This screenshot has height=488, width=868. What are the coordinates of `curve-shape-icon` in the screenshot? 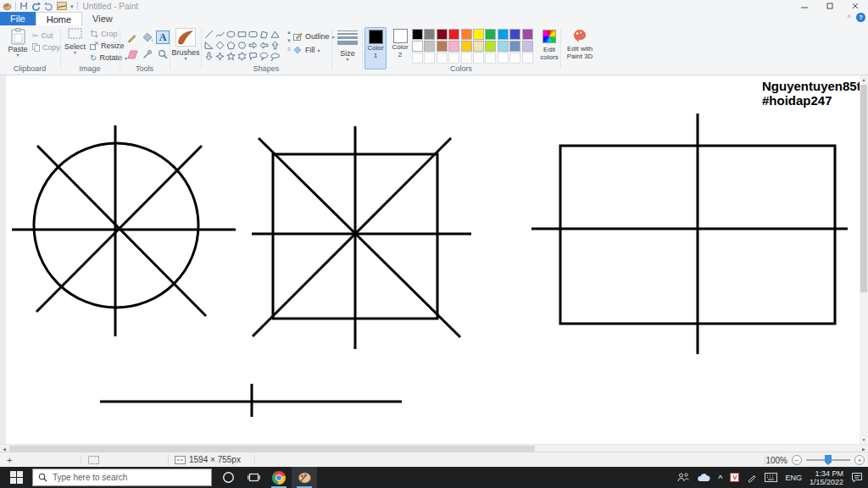 It's located at (220, 34).